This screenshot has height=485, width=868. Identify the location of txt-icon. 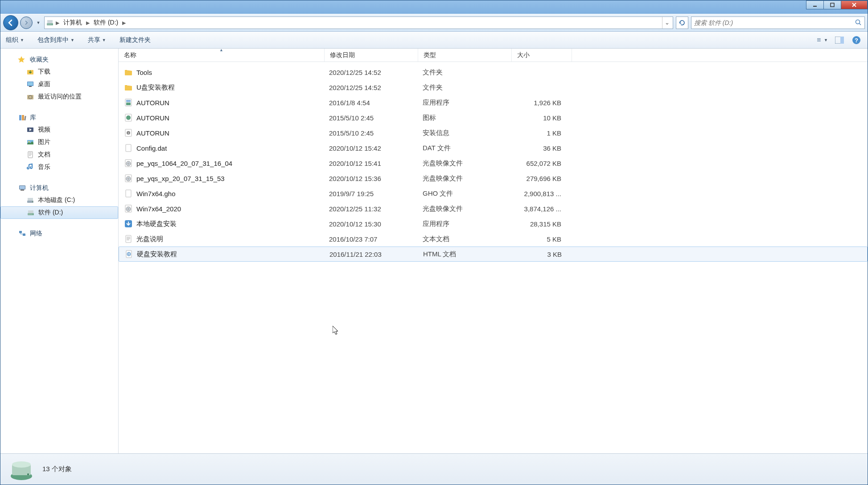
(128, 239).